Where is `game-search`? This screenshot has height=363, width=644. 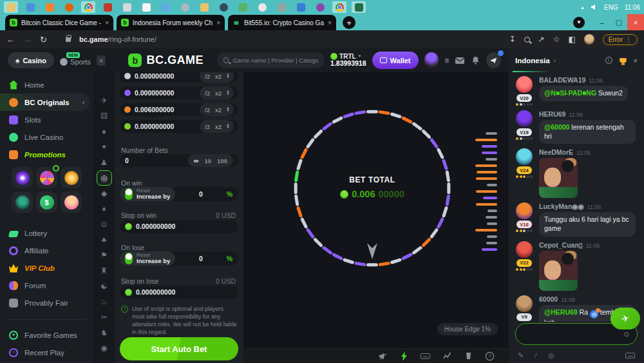 game-search is located at coordinates (270, 61).